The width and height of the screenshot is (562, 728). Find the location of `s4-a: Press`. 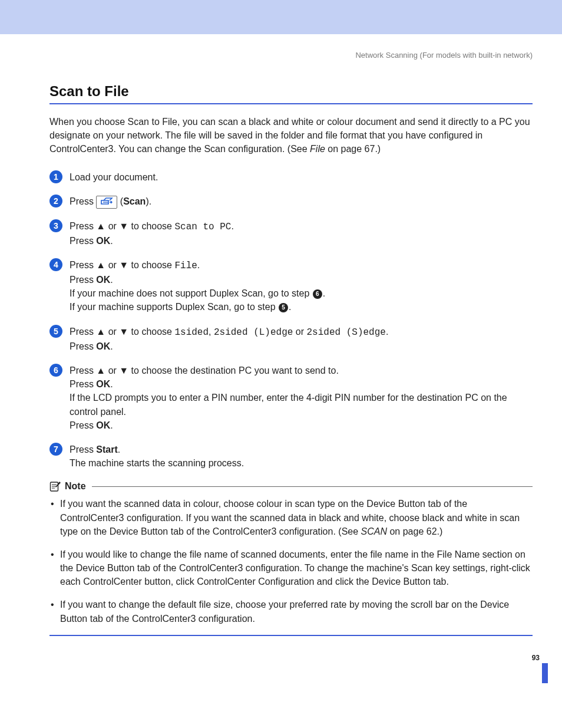

s4-a: Press is located at coordinates (82, 265).